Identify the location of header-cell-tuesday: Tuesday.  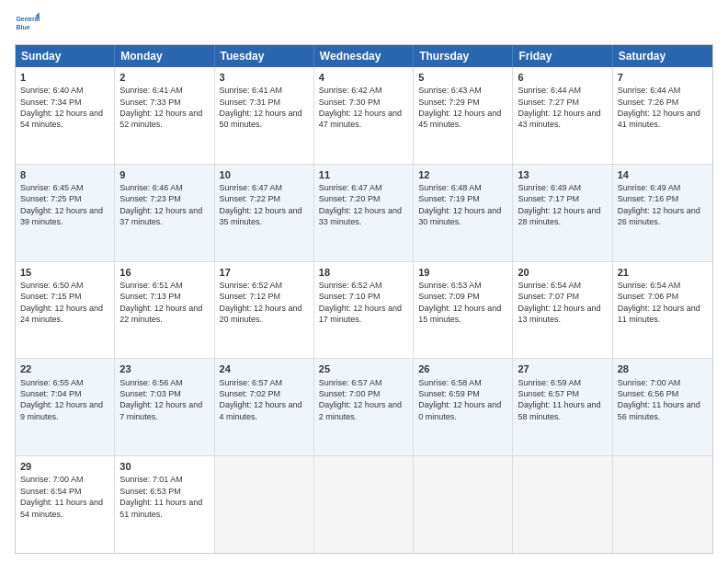
(265, 56).